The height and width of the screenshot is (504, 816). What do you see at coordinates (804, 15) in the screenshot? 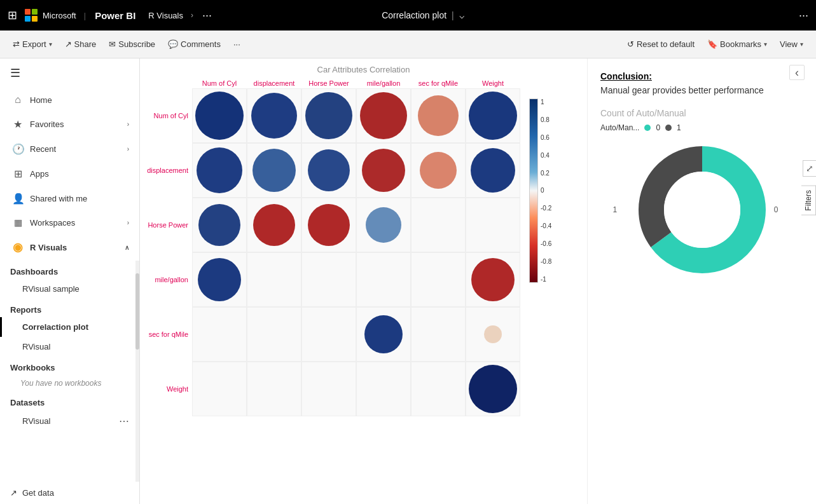
I see `topbar-kebab: ···` at bounding box center [804, 15].